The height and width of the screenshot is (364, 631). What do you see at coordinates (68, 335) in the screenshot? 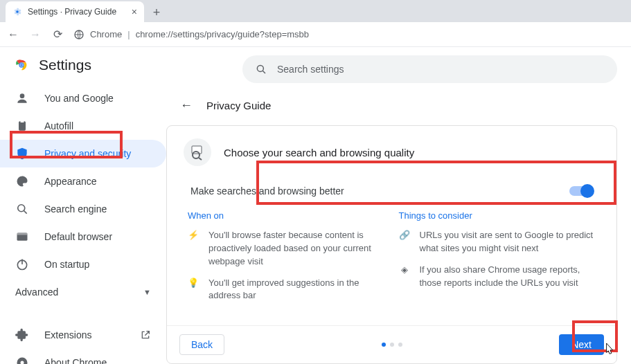
I see `extensions-label: Extensions` at bounding box center [68, 335].